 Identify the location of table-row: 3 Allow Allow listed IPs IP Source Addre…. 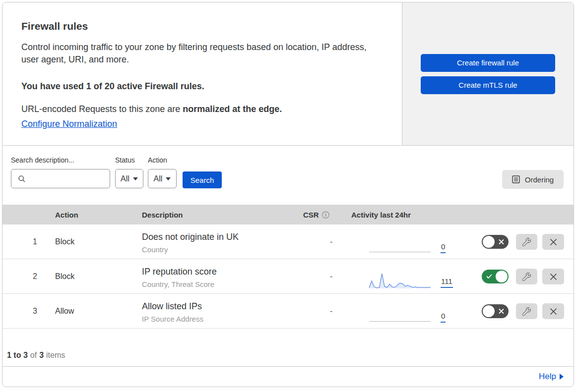
(288, 311).